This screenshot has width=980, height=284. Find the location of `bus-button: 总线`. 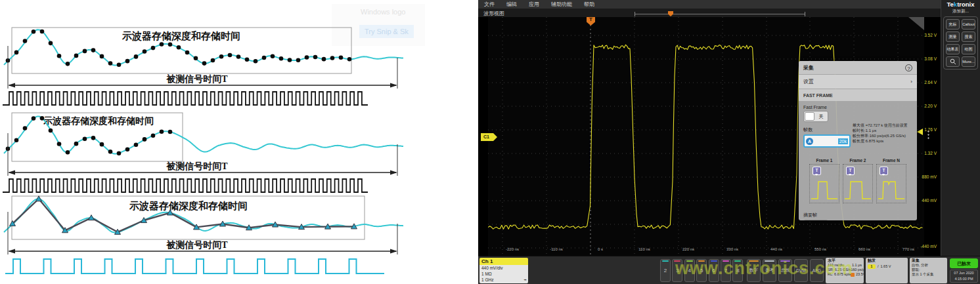

bus-button: 总线 is located at coordinates (786, 270).